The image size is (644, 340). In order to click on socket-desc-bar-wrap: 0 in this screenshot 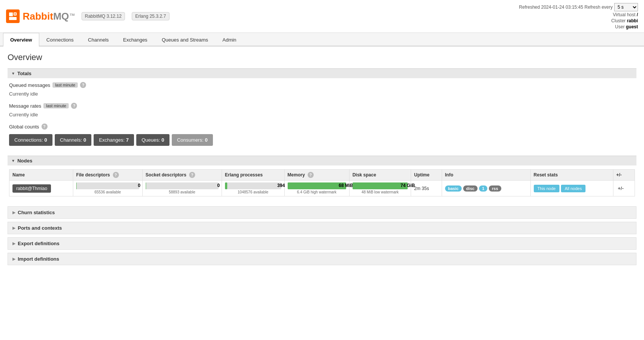, I will do `click(182, 186)`.